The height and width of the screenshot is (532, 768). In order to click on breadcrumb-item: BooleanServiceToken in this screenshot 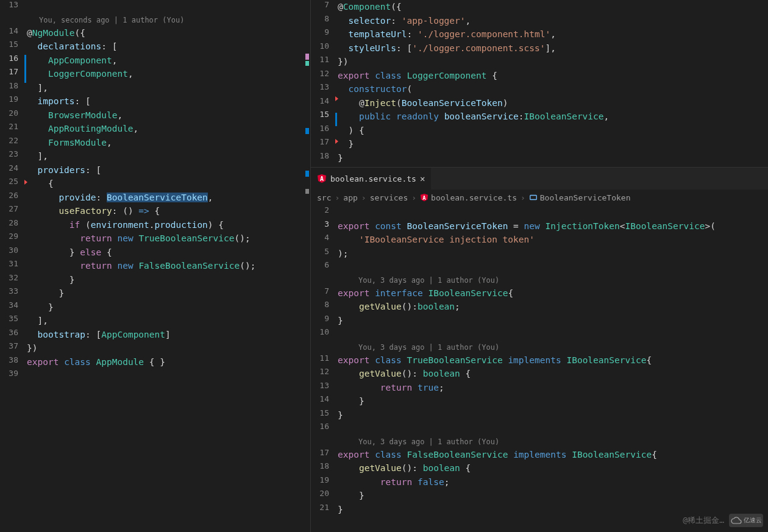, I will do `click(580, 197)`.